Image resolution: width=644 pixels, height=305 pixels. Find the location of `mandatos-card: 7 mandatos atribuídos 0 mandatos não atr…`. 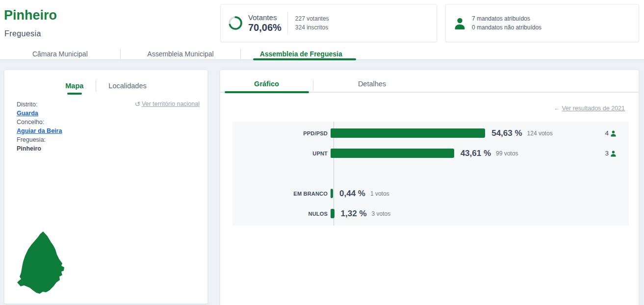

mandatos-card: 7 mandatos atribuídos 0 mandatos não atr… is located at coordinates (542, 23).